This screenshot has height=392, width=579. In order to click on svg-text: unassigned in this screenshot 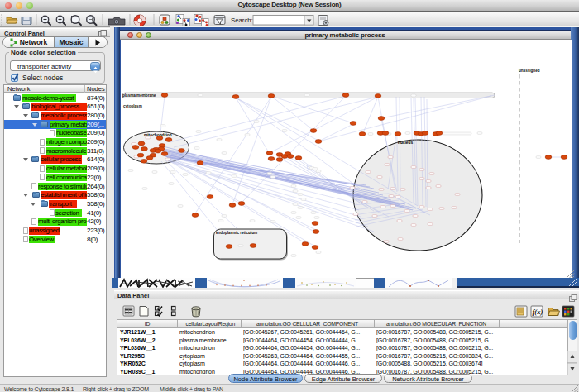, I will do `click(529, 71)`.